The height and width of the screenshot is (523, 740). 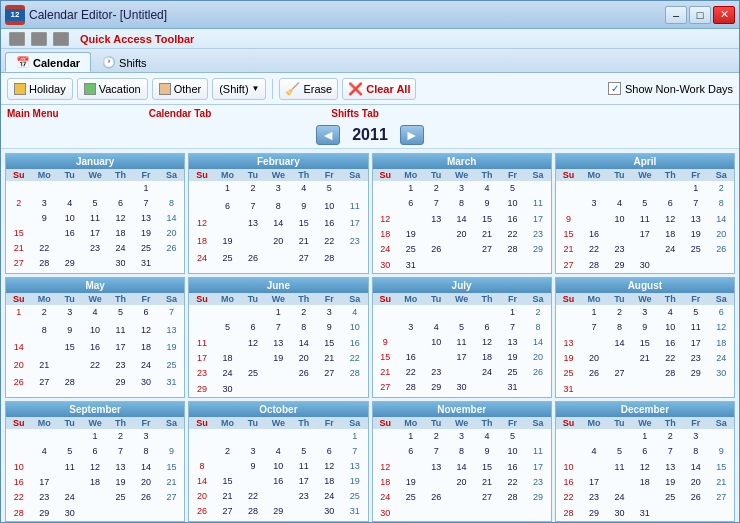 What do you see at coordinates (61, 39) in the screenshot?
I see `qa-save-icon` at bounding box center [61, 39].